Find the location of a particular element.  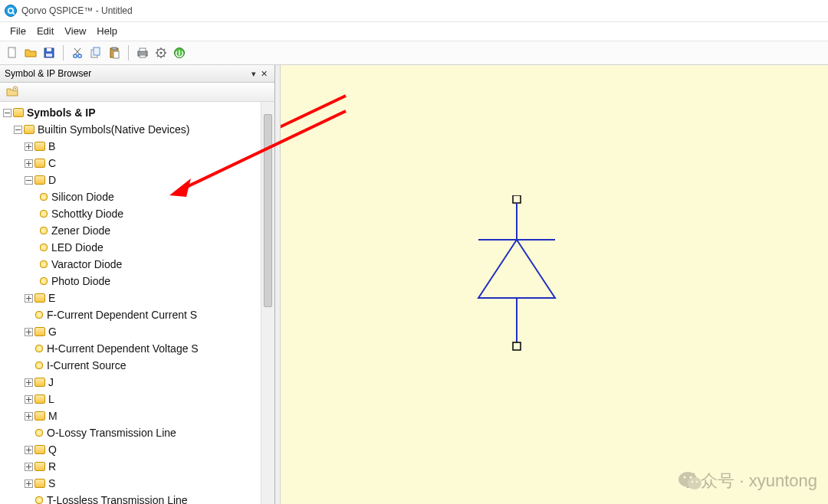

tree-leaf-h: H-Current Dependent Voltage S is located at coordinates (131, 349).